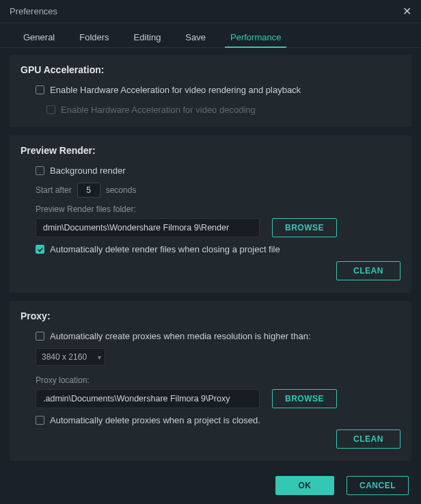  Describe the element at coordinates (407, 11) in the screenshot. I see `close-icon: ✕` at that location.